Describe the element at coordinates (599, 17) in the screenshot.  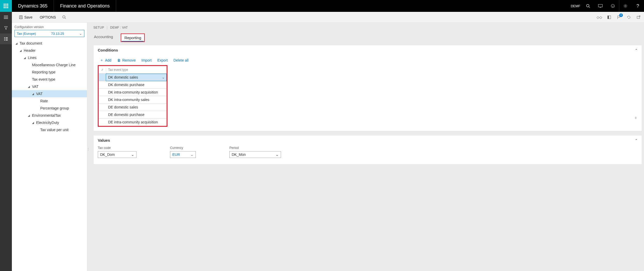
I see `attach-button: ◇◇` at that location.